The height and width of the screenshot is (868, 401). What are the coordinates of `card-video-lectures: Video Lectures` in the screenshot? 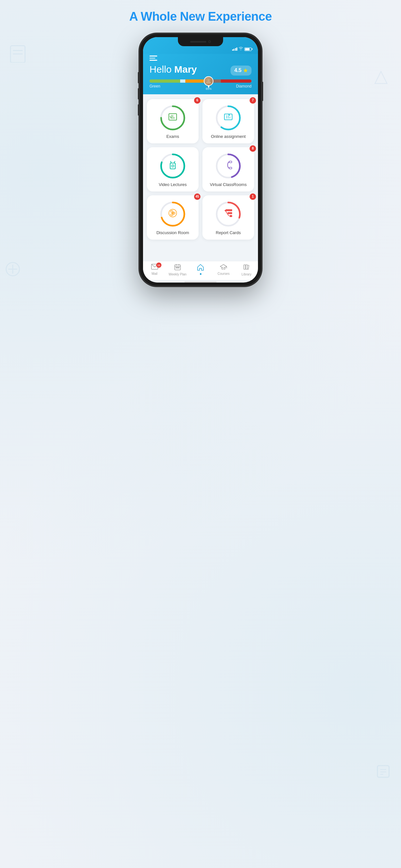 It's located at (173, 169).